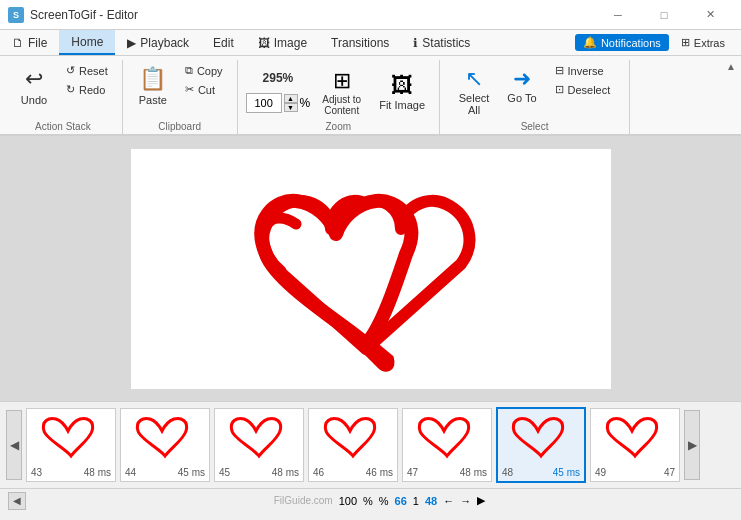 This screenshot has height=520, width=741. What do you see at coordinates (416, 43) in the screenshot?
I see `statistics-icon: ℹ` at bounding box center [416, 43].